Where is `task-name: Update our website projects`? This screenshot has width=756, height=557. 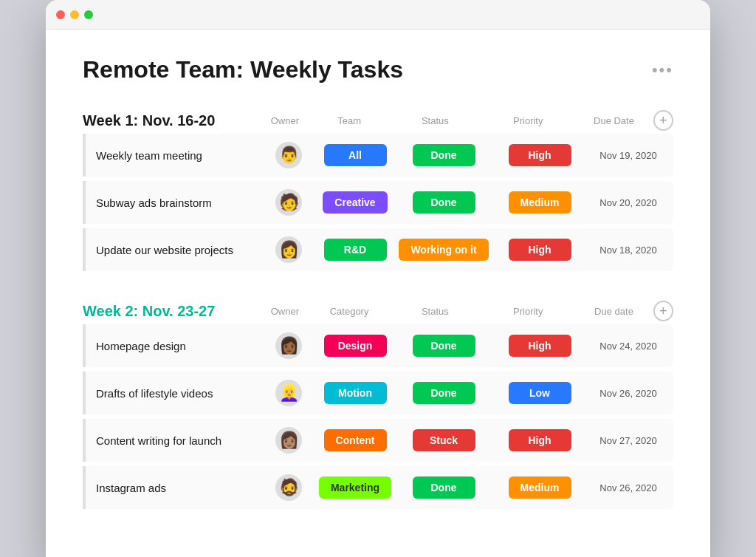 task-name: Update our website projects is located at coordinates (174, 250).